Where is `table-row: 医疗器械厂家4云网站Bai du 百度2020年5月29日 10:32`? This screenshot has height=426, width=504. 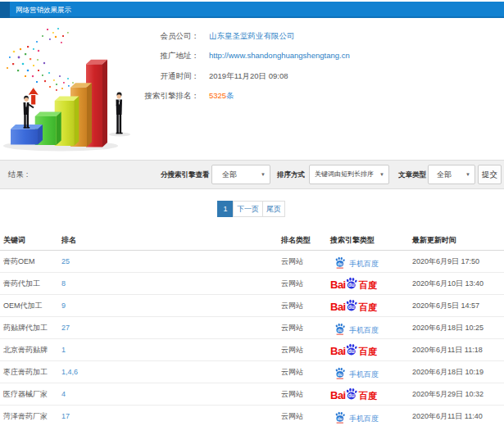 table-row: 医疗器械厂家4云网站Bai du 百度2020年5月29日 10:32 is located at coordinates (252, 395).